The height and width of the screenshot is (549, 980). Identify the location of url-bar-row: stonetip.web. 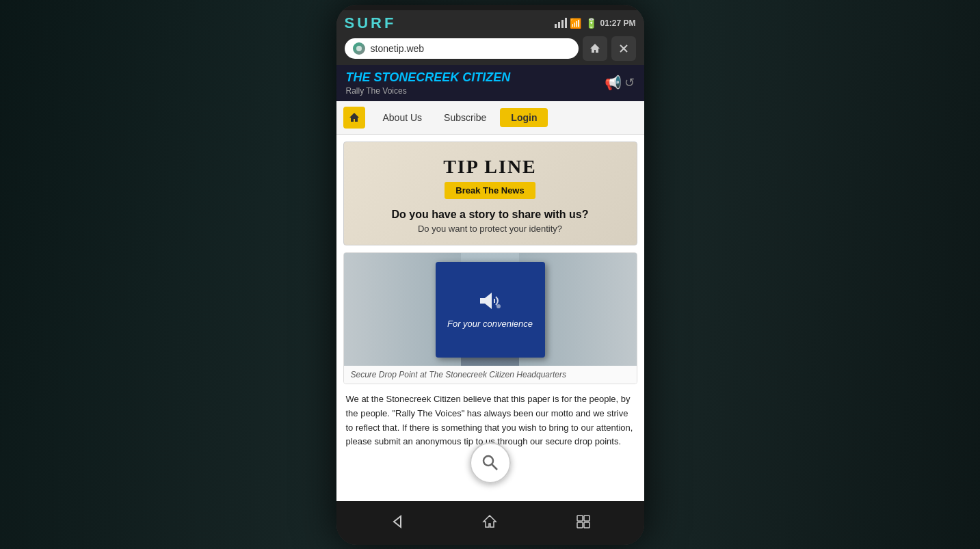
(490, 51).